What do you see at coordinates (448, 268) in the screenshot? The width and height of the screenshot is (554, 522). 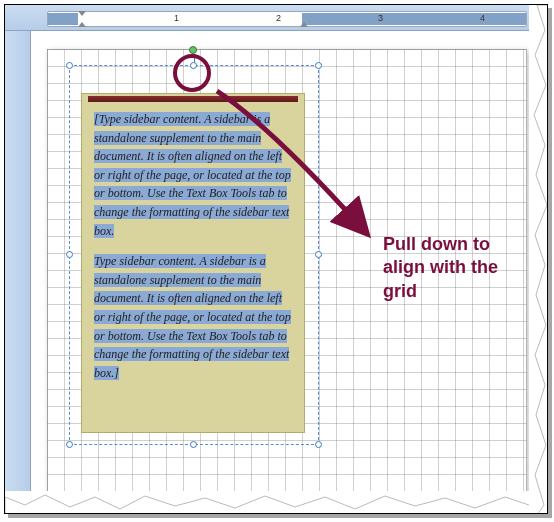 I see `annotation-text: Pull down to align with the grid` at bounding box center [448, 268].